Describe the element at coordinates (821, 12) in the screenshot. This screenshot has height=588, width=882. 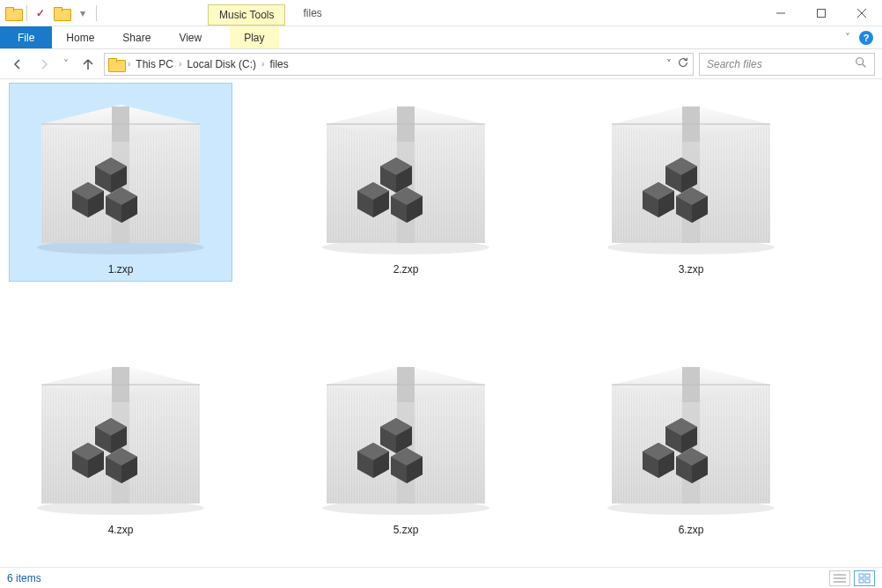
I see `maximize-button` at that location.